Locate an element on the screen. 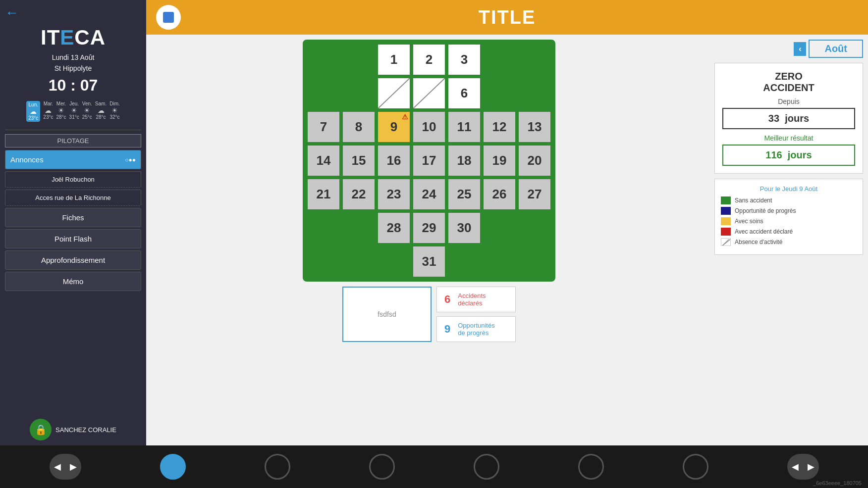 Image resolution: width=868 pixels, height=488 pixels. sidebar-fiches: Fiches is located at coordinates (73, 218).